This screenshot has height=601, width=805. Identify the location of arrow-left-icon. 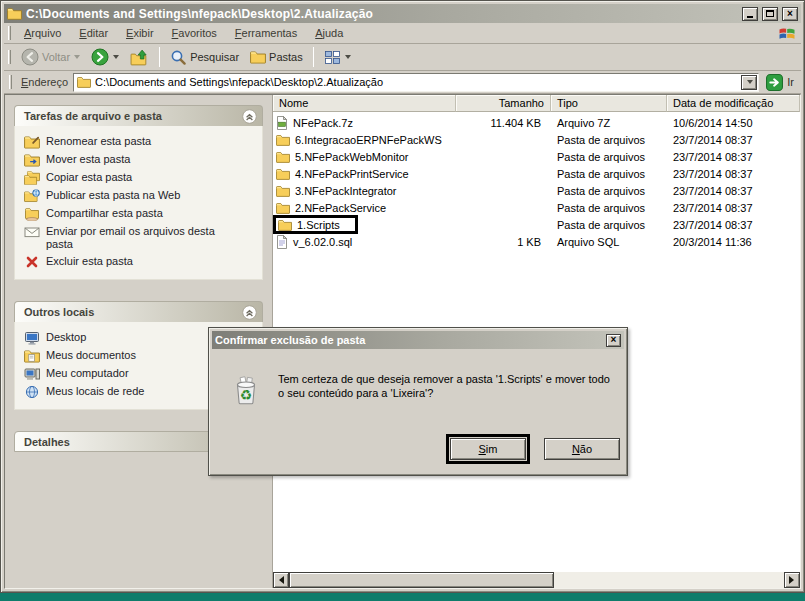
(280, 580).